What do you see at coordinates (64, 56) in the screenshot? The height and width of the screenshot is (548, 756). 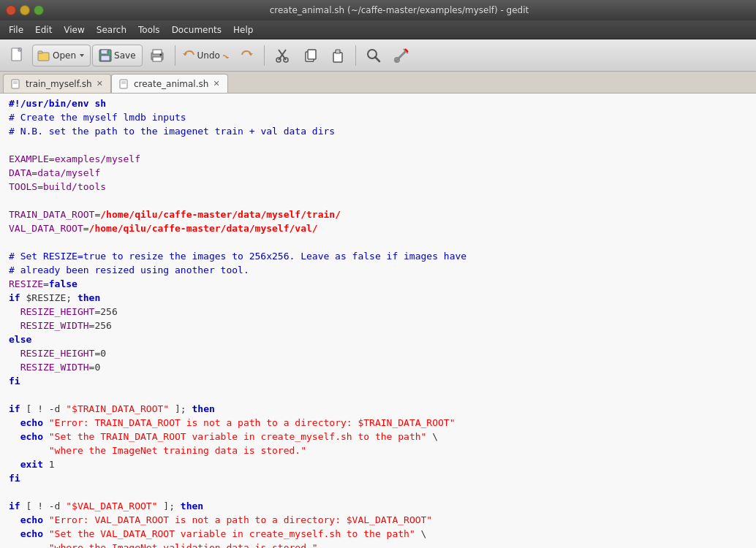 I see `open-label: Open` at bounding box center [64, 56].